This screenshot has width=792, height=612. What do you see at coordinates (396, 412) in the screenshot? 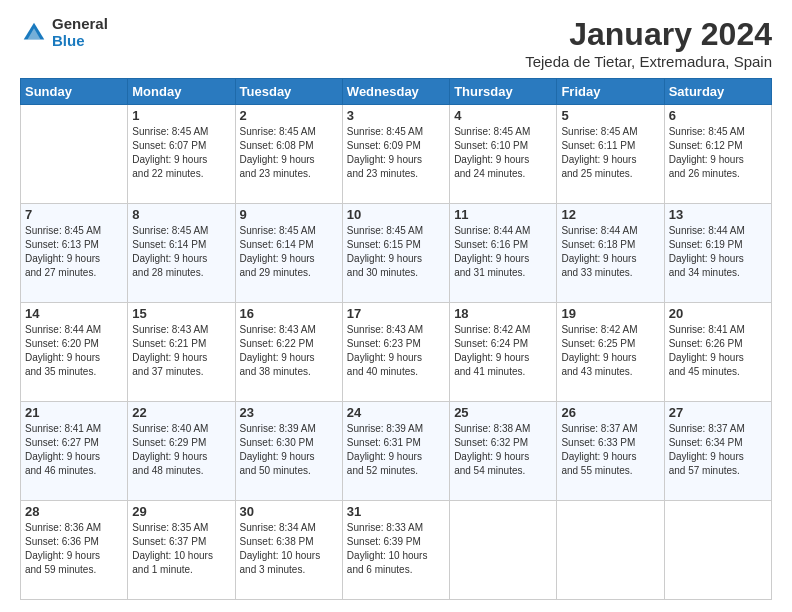
I see `day-number: 24` at bounding box center [396, 412].